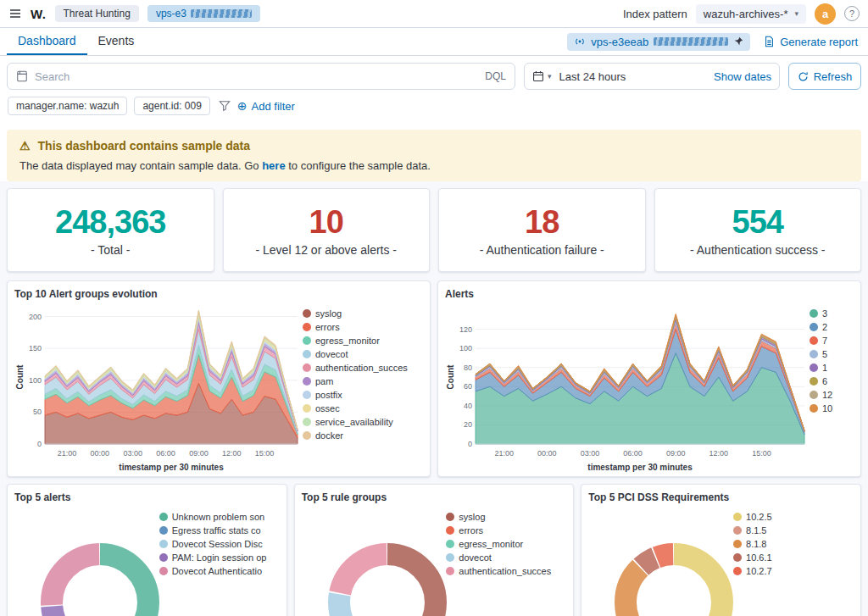  What do you see at coordinates (434, 166) in the screenshot?
I see `callout-body: The data displayed may contain sample da…` at bounding box center [434, 166].